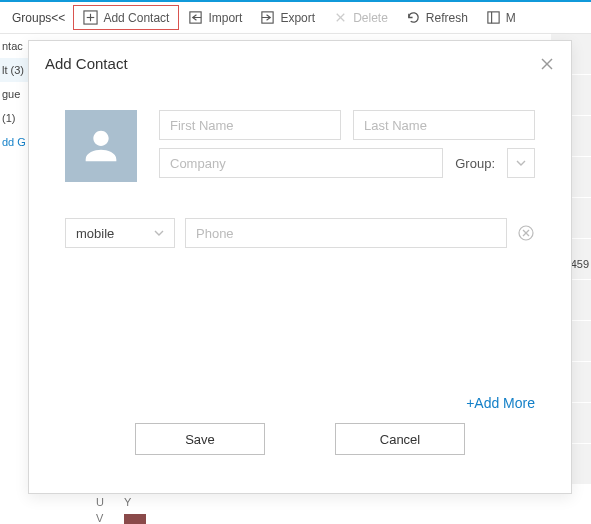  What do you see at coordinates (340, 18) in the screenshot?
I see `delete-icon` at bounding box center [340, 18].